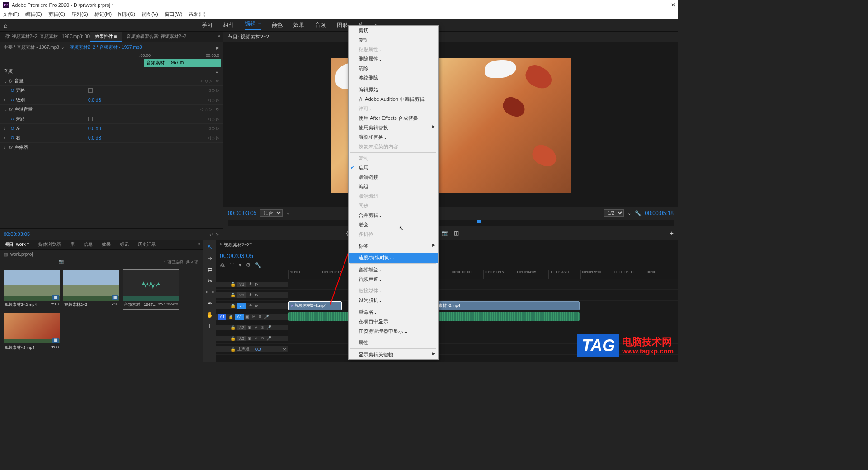 The image size is (868, 470). What do you see at coordinates (152, 362) in the screenshot?
I see `sort-icon: ⚲` at bounding box center [152, 362].